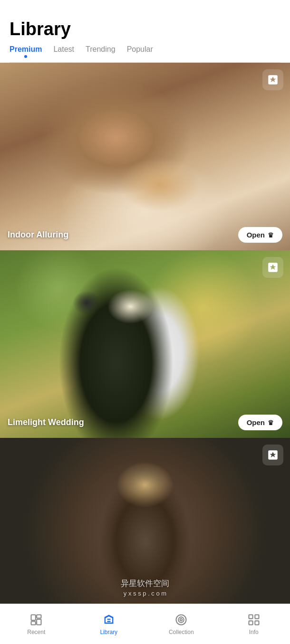  I want to click on library-icon, so click(109, 620).